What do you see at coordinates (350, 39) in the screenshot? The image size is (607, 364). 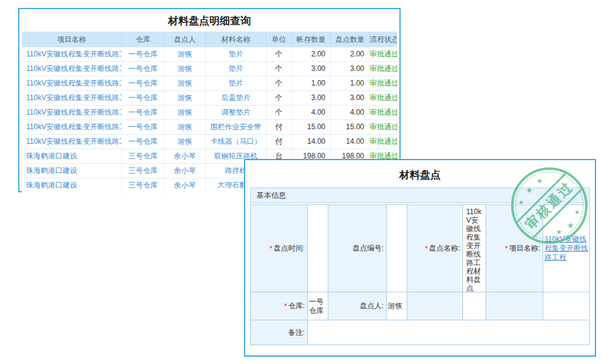 I see `column-header-6: 盘点数量` at bounding box center [350, 39].